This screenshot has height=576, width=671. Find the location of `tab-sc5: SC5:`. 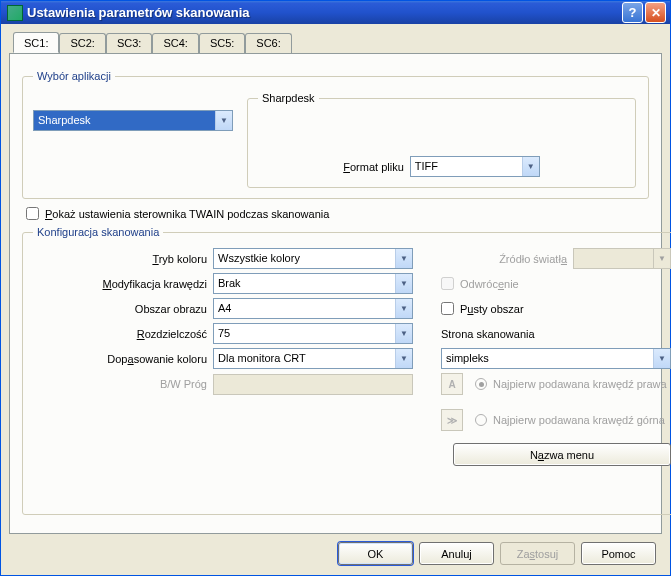

tab-sc5: SC5: is located at coordinates (222, 44).